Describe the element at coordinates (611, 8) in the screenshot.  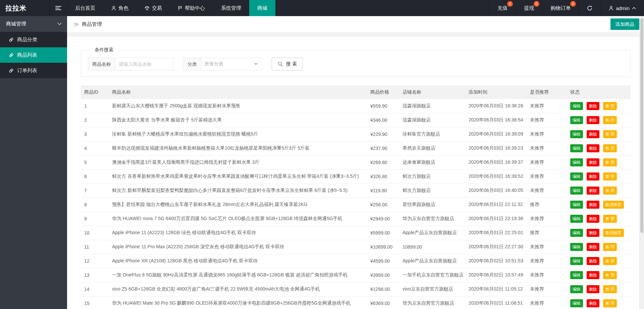
I see `user-icon` at that location.